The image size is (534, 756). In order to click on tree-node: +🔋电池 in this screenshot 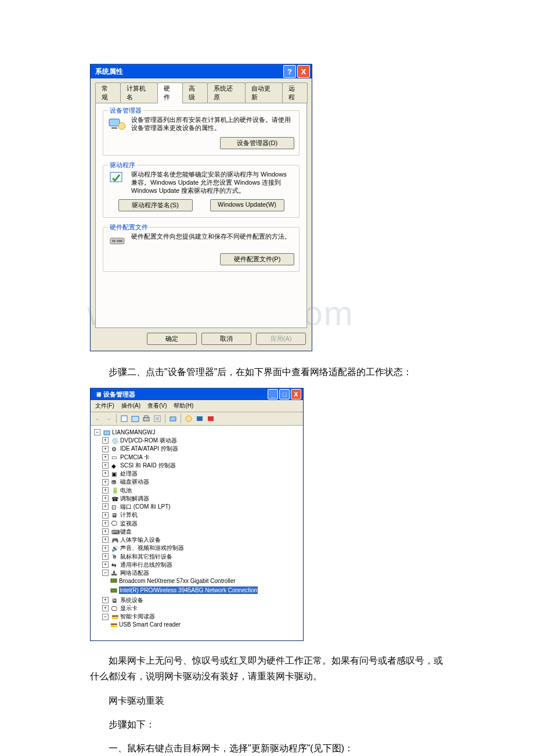, I will do `click(117, 491)`.